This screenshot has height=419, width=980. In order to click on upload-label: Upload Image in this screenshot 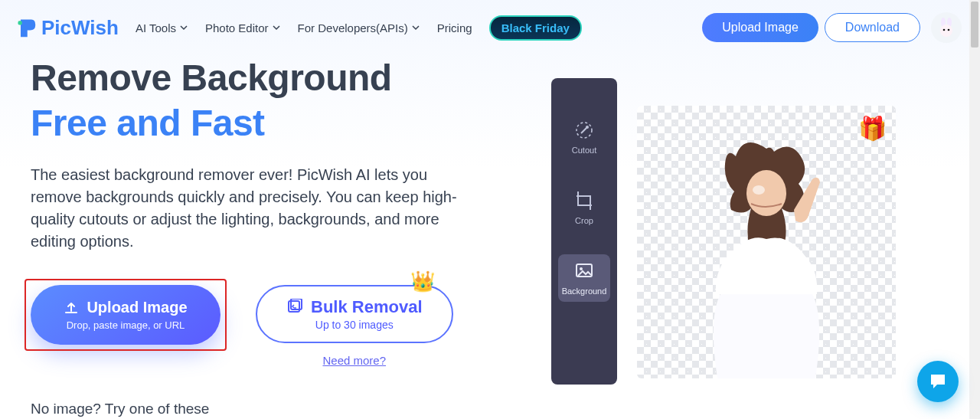, I will do `click(136, 308)`.